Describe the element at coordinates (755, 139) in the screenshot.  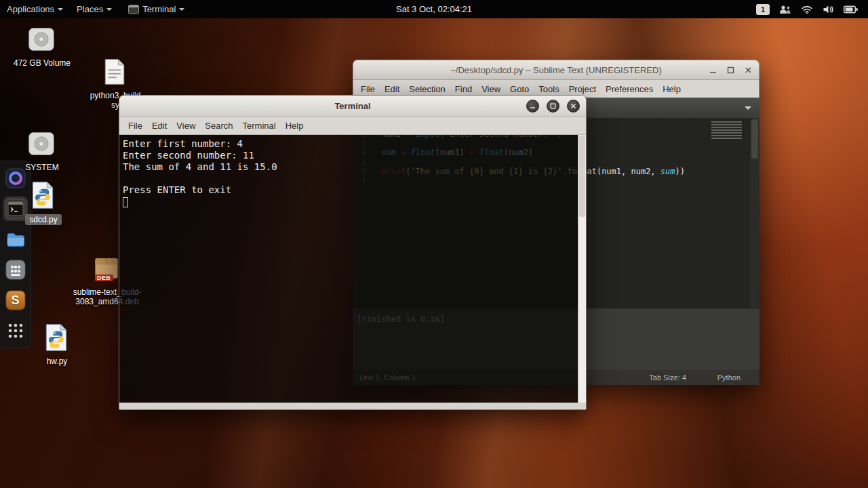
I see `editor-scrollbar-thumb` at that location.